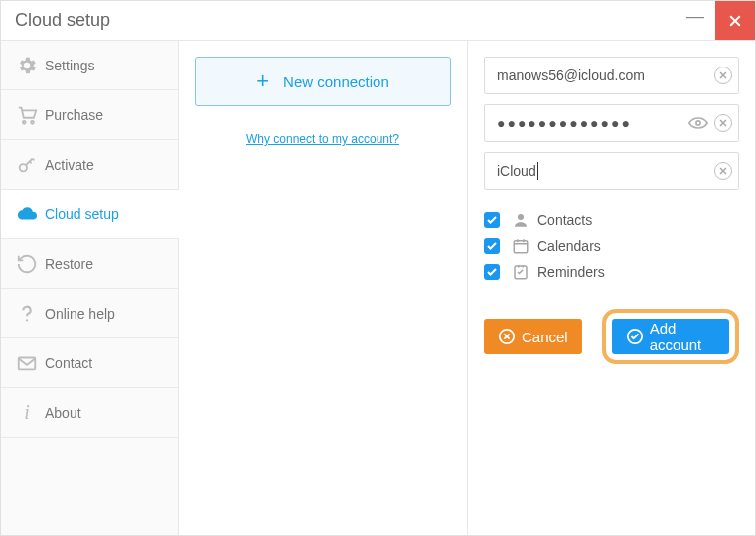  Describe the element at coordinates (89, 214) in the screenshot. I see `sidebar-item-cloud-setup: Cloud setup` at that location.